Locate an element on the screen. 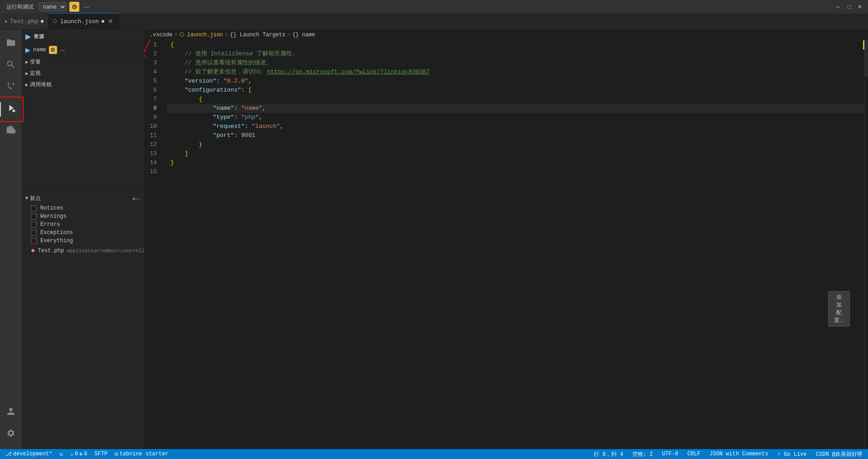 This screenshot has height=459, width=868. code-line-4: // 欲了解更多信息，请访问: https://go.microsoft.com… is located at coordinates (516, 72).